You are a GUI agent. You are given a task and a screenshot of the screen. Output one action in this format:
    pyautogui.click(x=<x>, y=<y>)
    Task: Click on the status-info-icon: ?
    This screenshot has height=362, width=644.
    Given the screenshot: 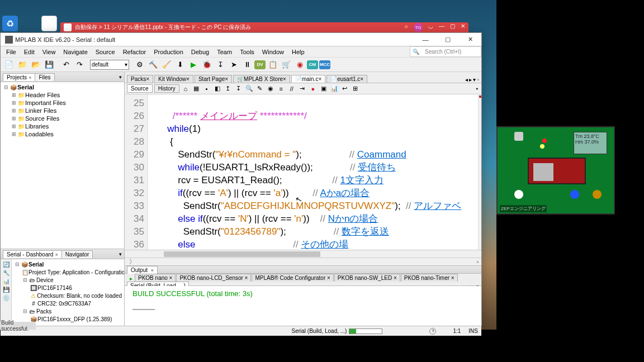 What is the action you would take?
    pyautogui.click(x=433, y=331)
    